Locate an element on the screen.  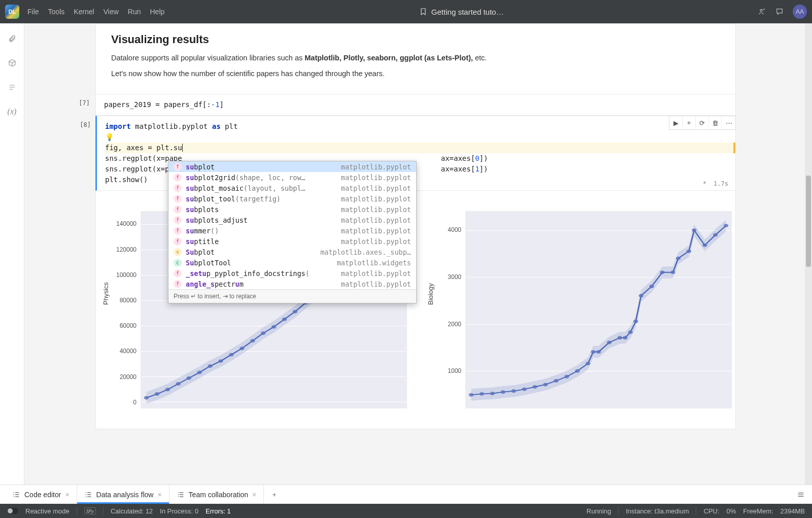
tabs-menu-icon is located at coordinates (801, 494).